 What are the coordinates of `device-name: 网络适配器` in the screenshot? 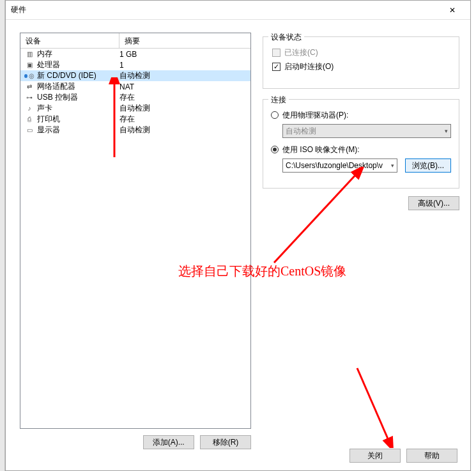 It's located at (78, 87).